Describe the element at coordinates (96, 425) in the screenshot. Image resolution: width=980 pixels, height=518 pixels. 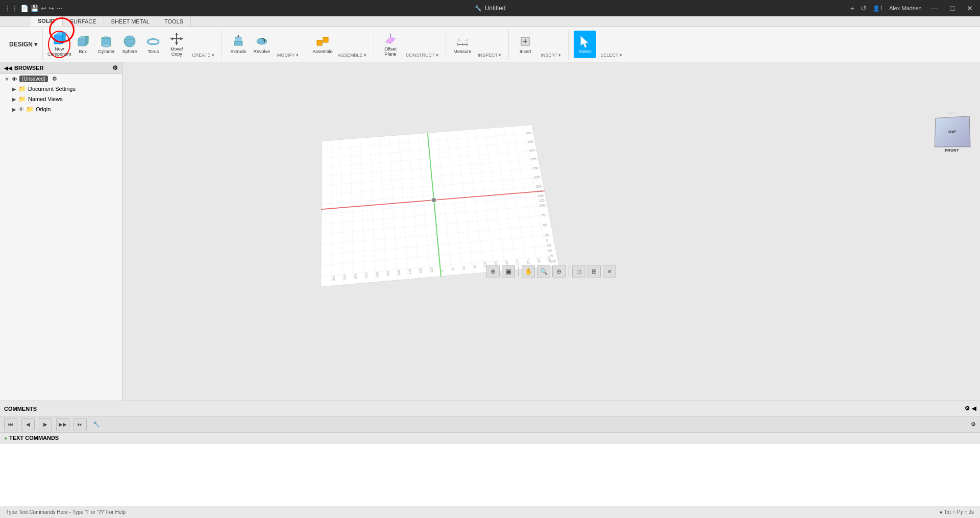
I see `timeline-filter-icon: 🔧` at that location.